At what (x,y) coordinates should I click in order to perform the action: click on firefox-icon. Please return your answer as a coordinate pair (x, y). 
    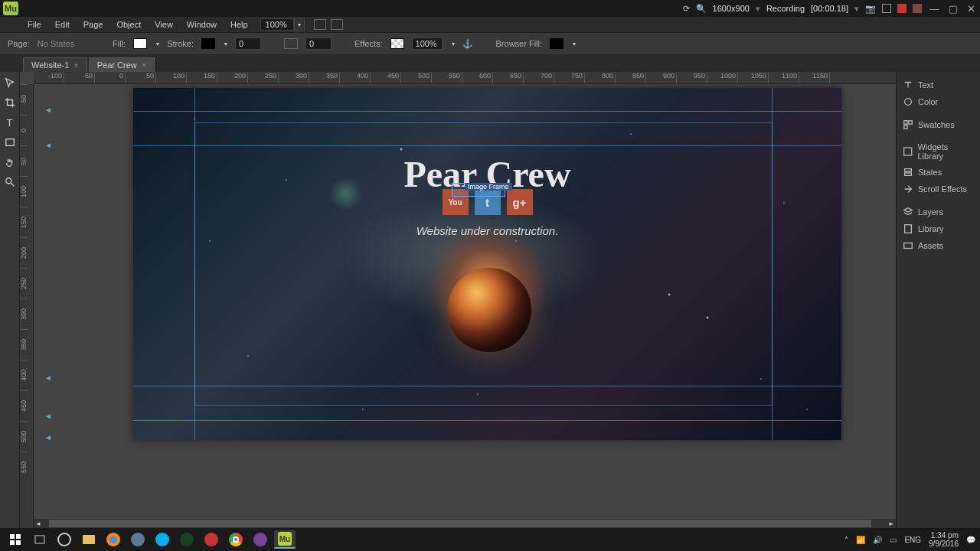
    Looking at the image, I should click on (113, 540).